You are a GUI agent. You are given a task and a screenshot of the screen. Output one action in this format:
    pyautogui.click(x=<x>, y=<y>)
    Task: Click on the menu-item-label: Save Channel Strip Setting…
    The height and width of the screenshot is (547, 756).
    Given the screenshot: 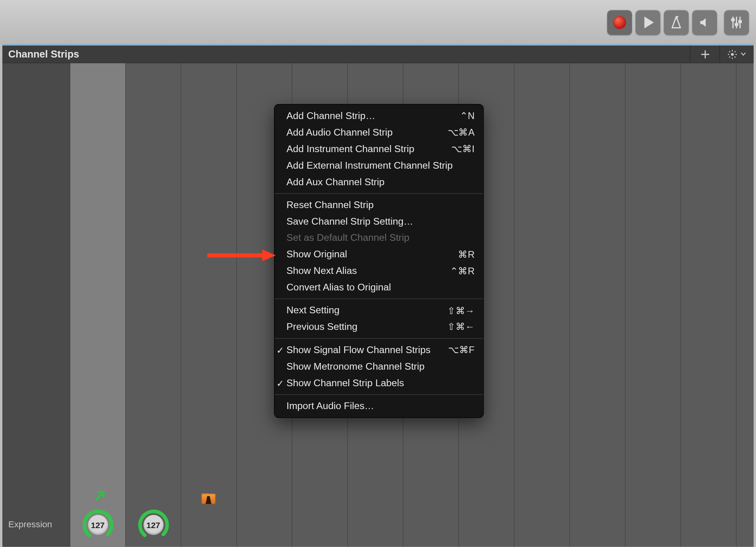 What is the action you would take?
    pyautogui.click(x=381, y=221)
    